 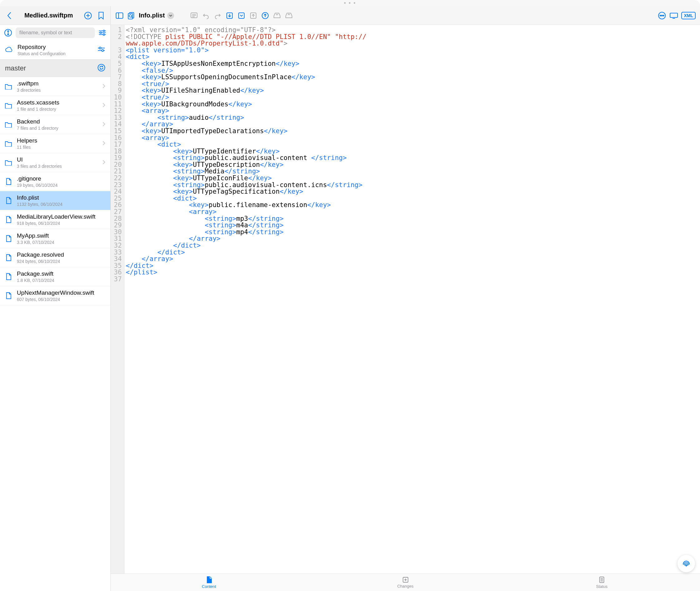 I want to click on add-button, so click(x=88, y=16).